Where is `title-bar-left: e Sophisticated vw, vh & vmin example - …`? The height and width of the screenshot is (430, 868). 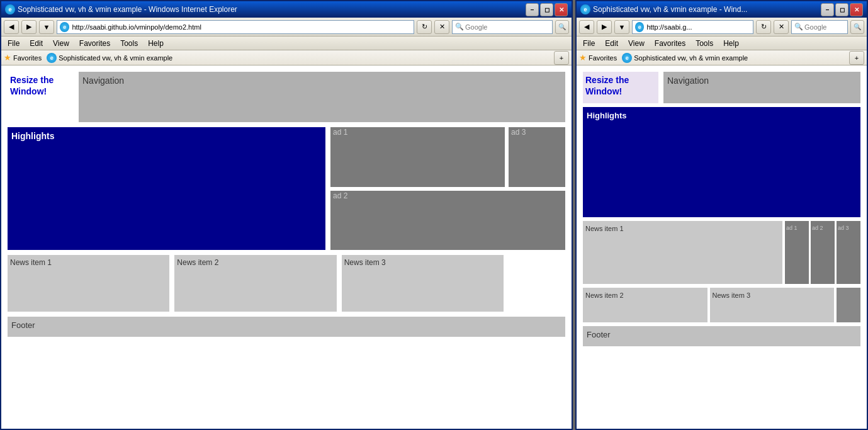
title-bar-left: e Sophisticated vw, vh & vmin example - … is located at coordinates (286, 9).